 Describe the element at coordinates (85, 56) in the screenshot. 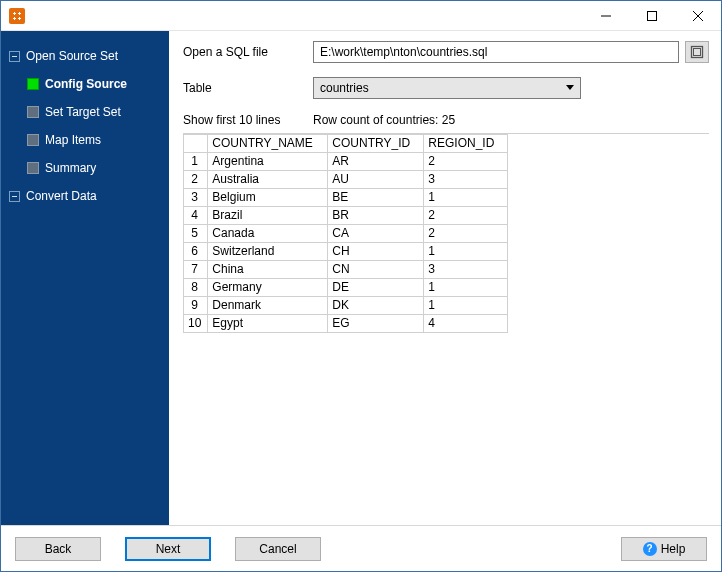

I see `sidebar-item-open-source-set: Open Source Set` at that location.